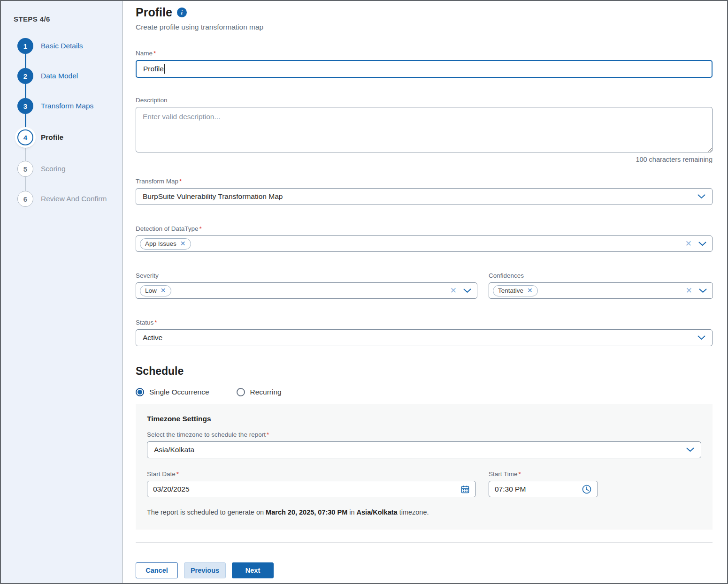 Image resolution: width=728 pixels, height=584 pixels. I want to click on step-label: Transform Maps, so click(67, 106).